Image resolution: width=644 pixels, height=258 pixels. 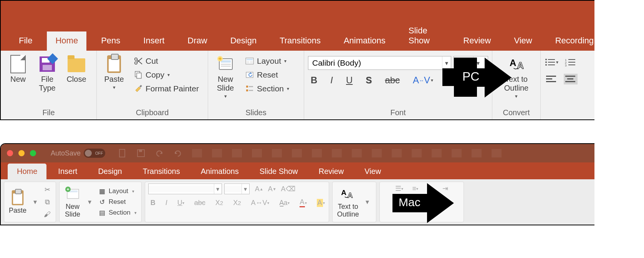 What do you see at coordinates (197, 41) in the screenshot?
I see `tab-draw: Draw` at bounding box center [197, 41].